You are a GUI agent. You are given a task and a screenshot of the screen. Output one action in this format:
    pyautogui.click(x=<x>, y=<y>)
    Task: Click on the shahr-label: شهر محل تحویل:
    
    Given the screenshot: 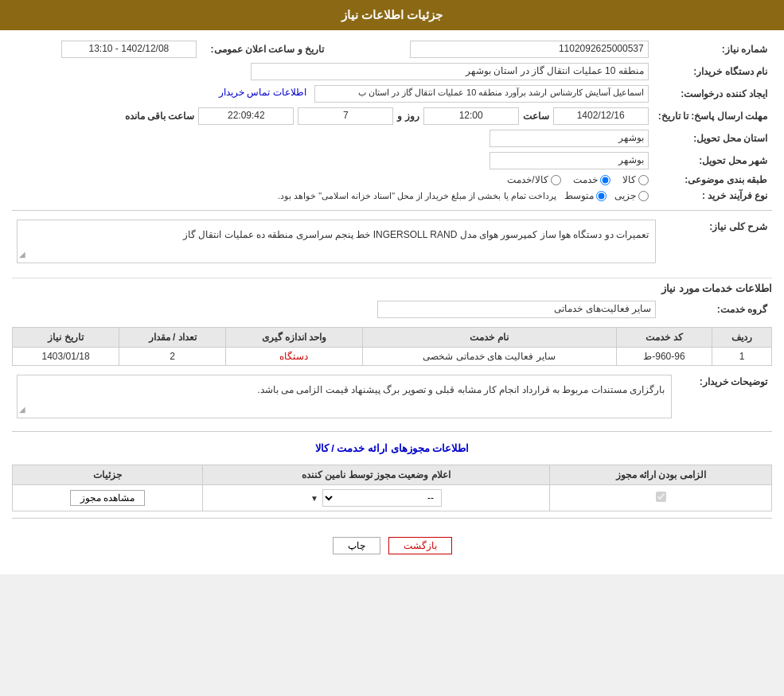 What is the action you would take?
    pyautogui.click(x=713, y=161)
    